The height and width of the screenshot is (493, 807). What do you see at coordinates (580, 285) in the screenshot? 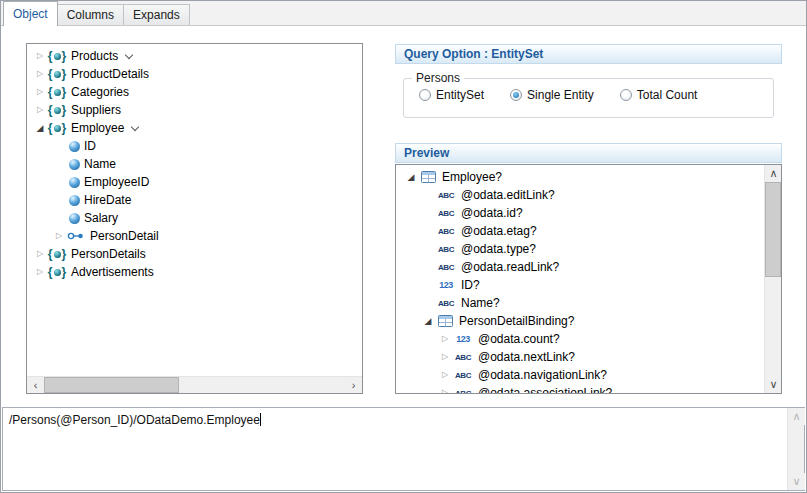
I see `preview-tree-row: 123ID?` at bounding box center [580, 285].